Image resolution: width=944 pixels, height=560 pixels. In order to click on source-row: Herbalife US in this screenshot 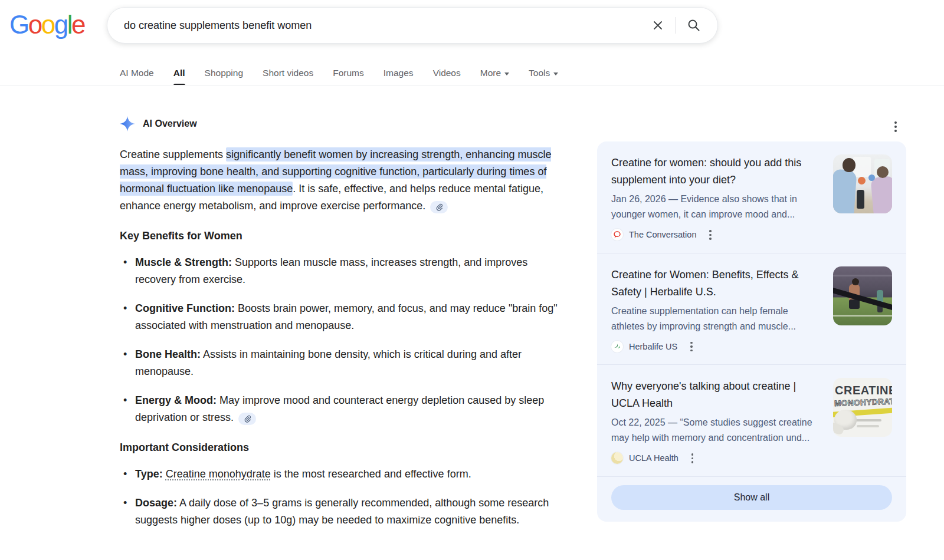, I will do `click(716, 347)`.